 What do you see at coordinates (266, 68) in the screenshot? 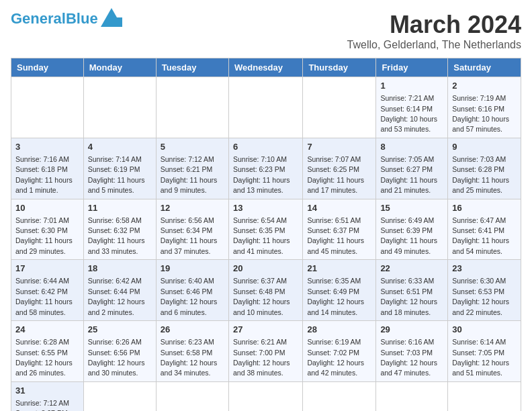
I see `days-header-row: SundayMondayTuesdayWednesdayThursdayFrid…` at bounding box center [266, 68].